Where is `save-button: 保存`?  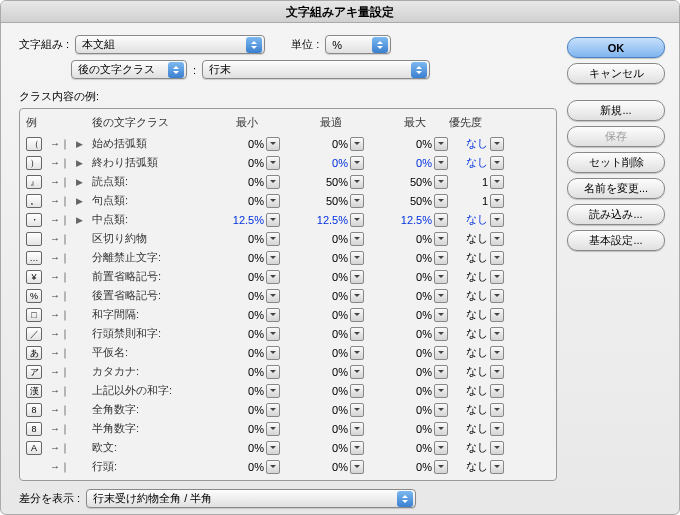
save-button: 保存 is located at coordinates (616, 136).